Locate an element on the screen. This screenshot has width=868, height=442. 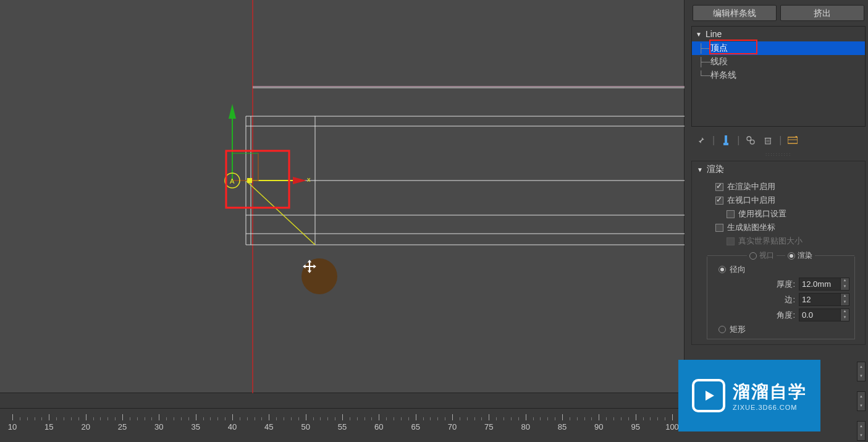
subobject-label: 顶点 is located at coordinates (719, 48).